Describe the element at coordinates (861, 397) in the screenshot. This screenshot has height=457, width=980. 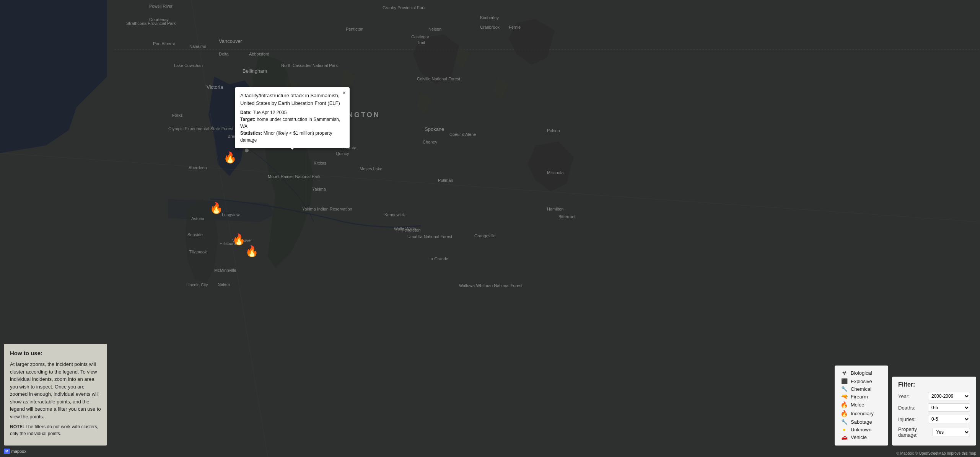
I see `legend-item-firearm: 🔫 Firearm` at that location.